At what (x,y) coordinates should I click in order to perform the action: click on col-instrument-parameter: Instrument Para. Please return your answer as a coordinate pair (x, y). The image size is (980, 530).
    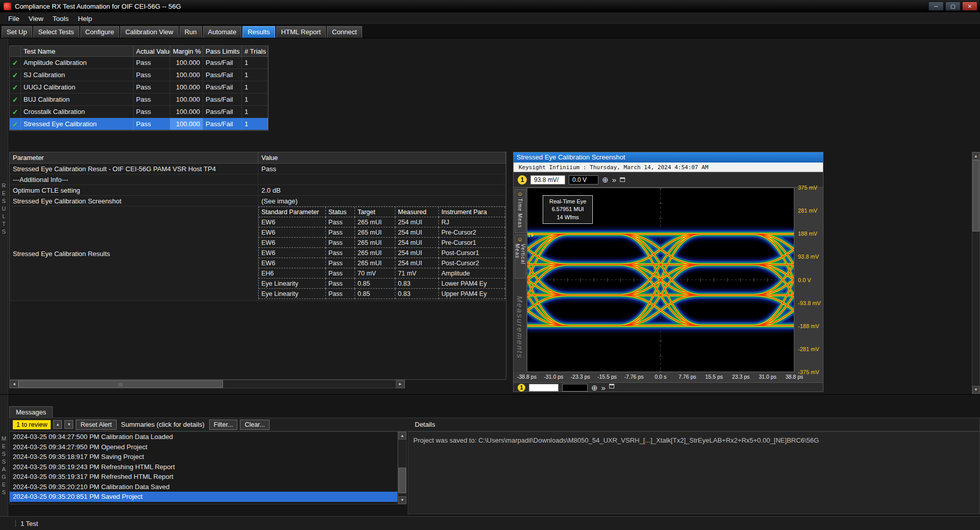
    Looking at the image, I should click on (472, 212).